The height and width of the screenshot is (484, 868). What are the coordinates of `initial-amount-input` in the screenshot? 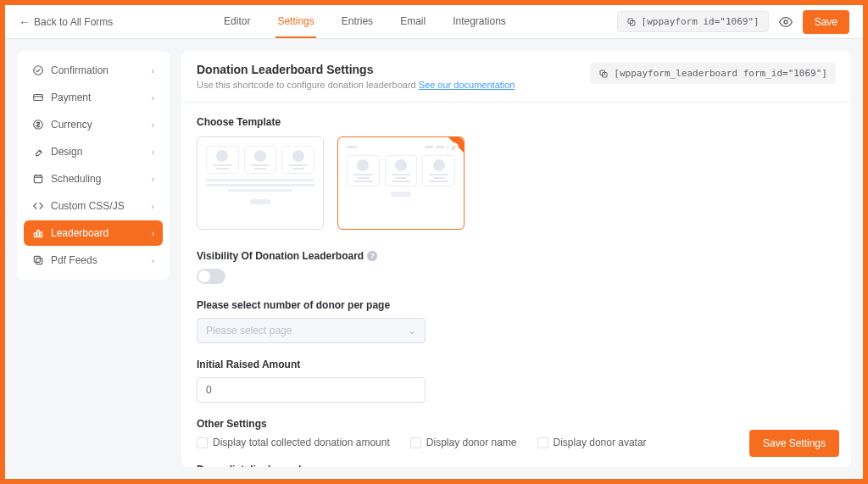 It's located at (311, 390).